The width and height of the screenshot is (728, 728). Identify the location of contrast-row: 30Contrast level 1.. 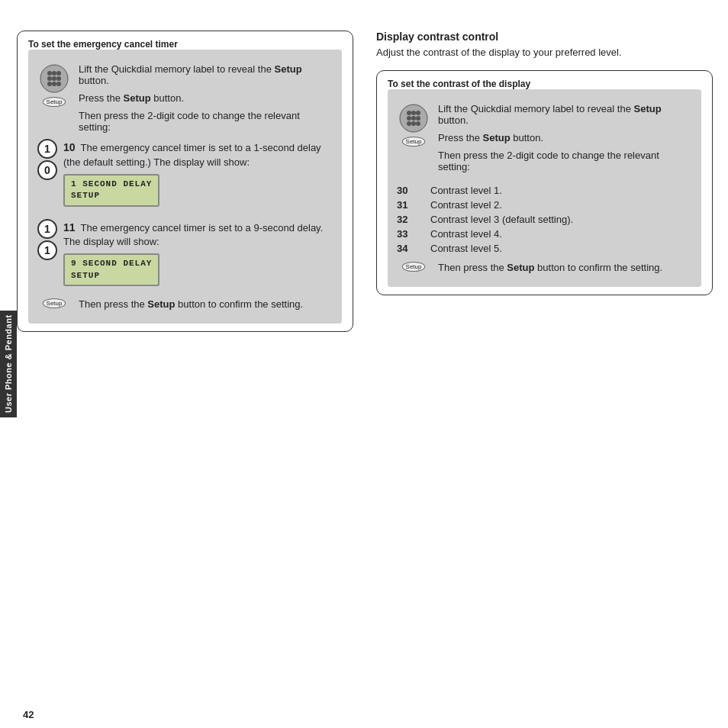
(545, 191).